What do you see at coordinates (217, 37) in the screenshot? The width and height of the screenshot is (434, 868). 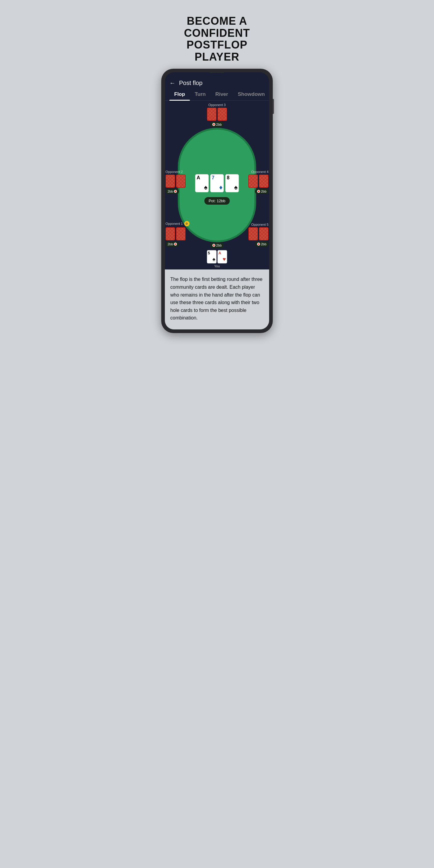 I see `main-headline: Become a Confident Postflop Player` at bounding box center [217, 37].